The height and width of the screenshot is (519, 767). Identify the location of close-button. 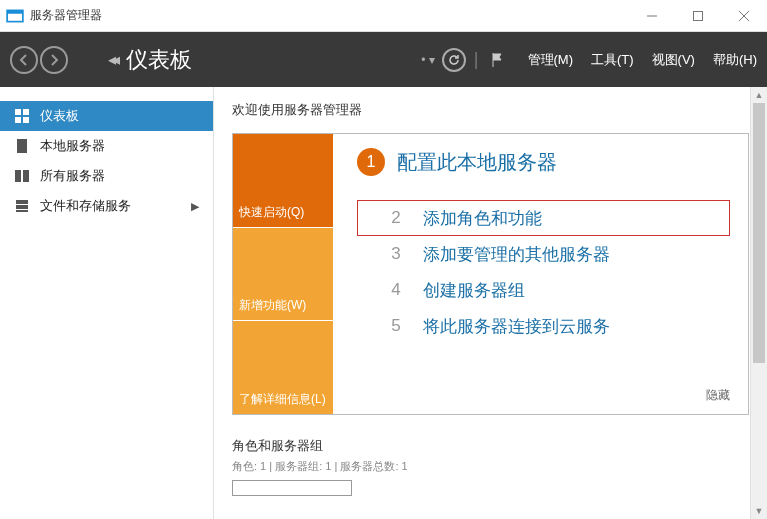
(744, 16).